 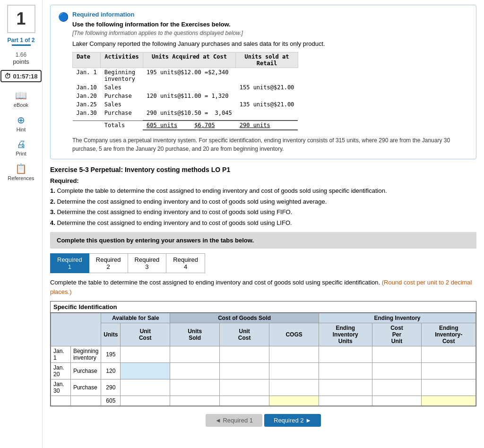 I want to click on totals-row: 605, so click(x=264, y=401).